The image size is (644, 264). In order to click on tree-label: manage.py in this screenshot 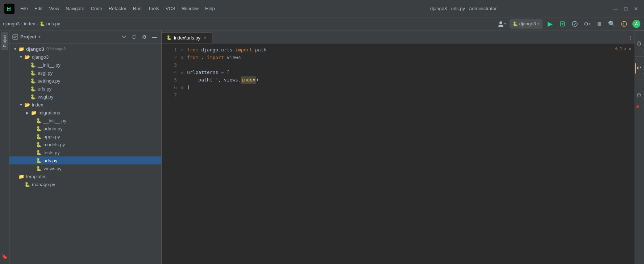, I will do `click(43, 185)`.